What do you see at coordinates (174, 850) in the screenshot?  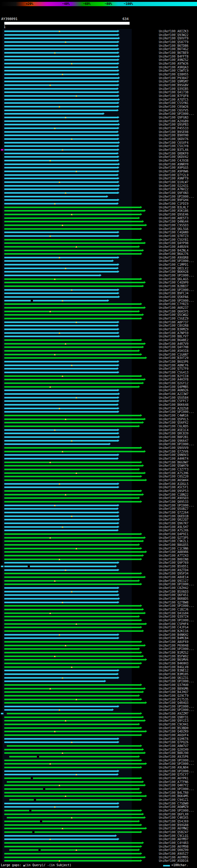 I see `hit-label: UniRef100_Q08Z99` at bounding box center [174, 850].